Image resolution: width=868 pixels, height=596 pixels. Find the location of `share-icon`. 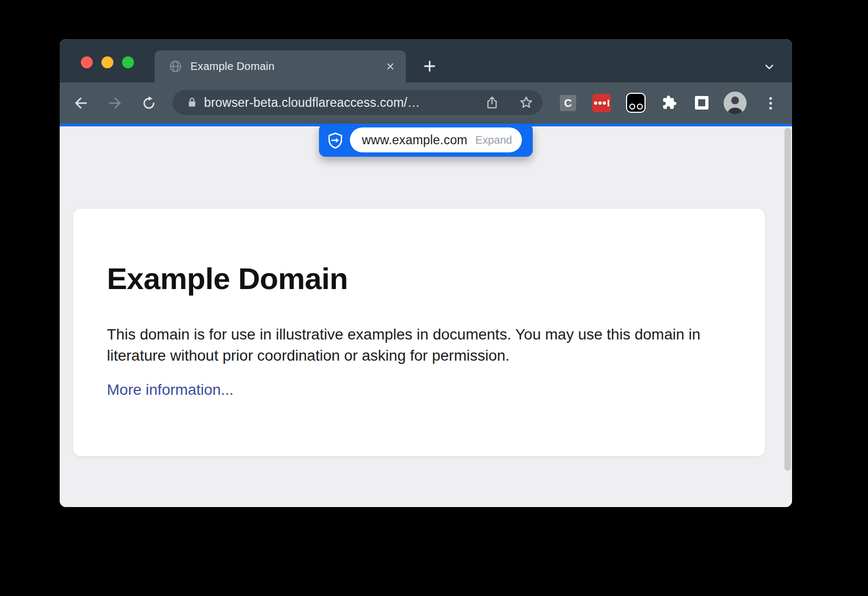

share-icon is located at coordinates (492, 102).